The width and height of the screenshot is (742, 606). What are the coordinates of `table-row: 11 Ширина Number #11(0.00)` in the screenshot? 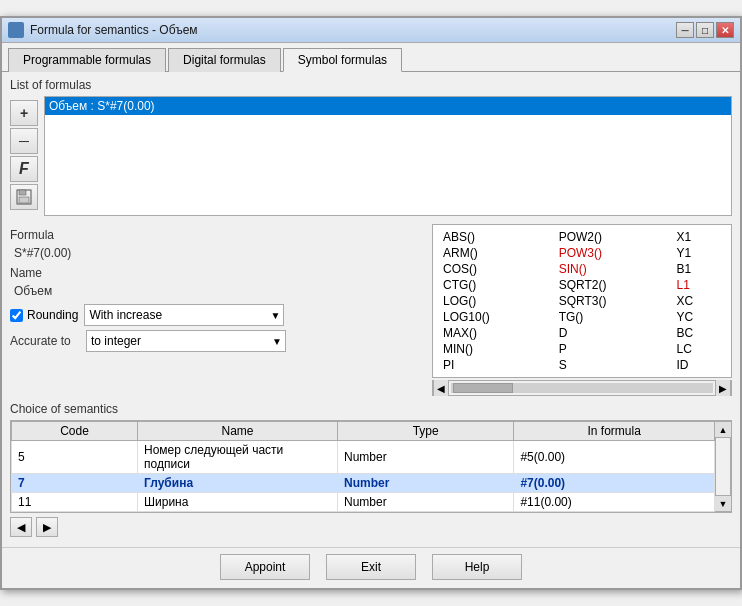 It's located at (364, 502).